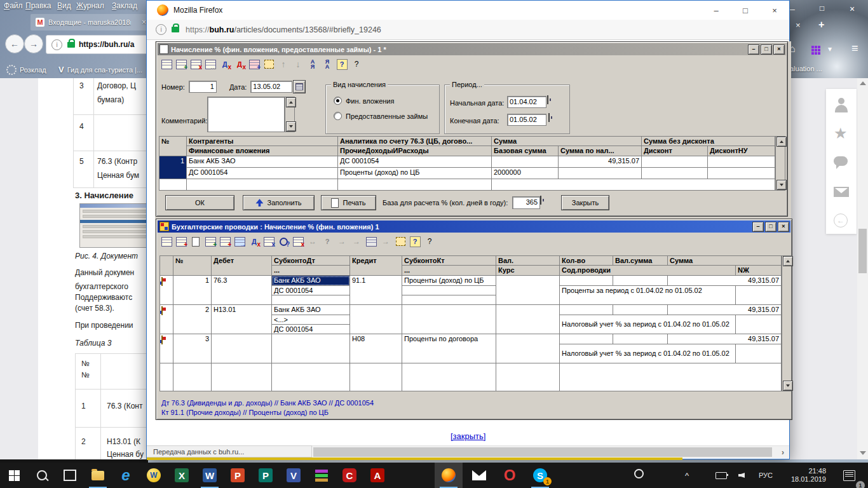  What do you see at coordinates (587, 261) in the screenshot?
I see `col-header: Кол-во` at bounding box center [587, 261].